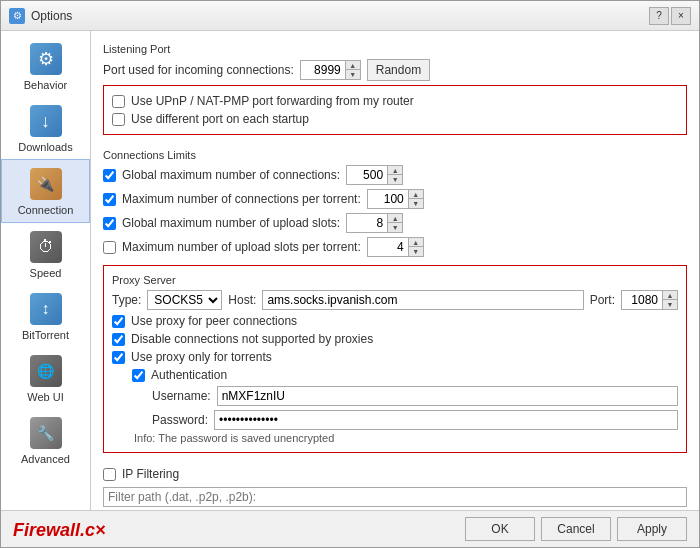 The height and width of the screenshot is (548, 700). I want to click on filter-path-input, so click(395, 497).